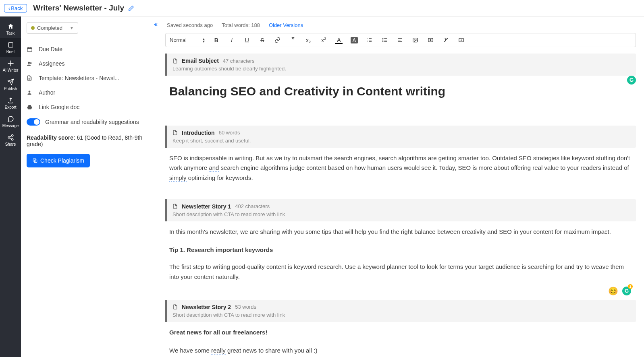 The image size is (644, 357). Describe the element at coordinates (339, 40) in the screenshot. I see `textcolor-button: A` at that location.